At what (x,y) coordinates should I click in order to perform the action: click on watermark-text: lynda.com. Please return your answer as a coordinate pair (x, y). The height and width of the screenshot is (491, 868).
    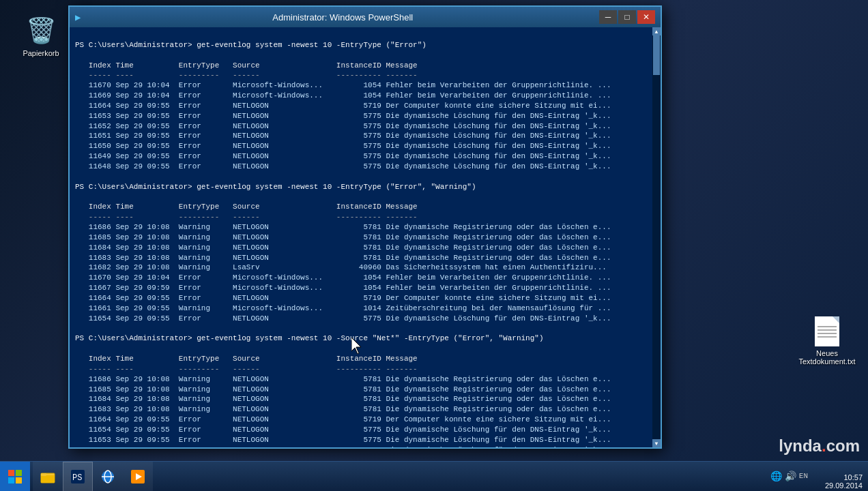
    Looking at the image, I should click on (819, 446).